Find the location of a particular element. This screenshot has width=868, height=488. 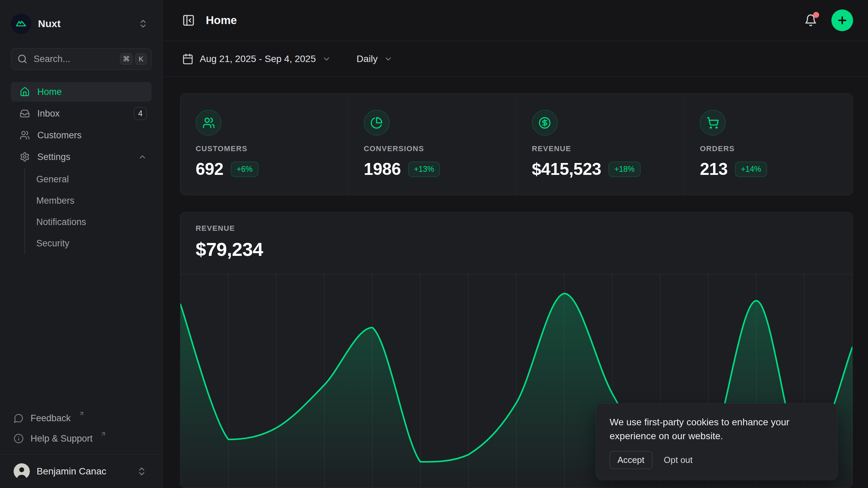

search-placeholder: Search... is located at coordinates (74, 59).